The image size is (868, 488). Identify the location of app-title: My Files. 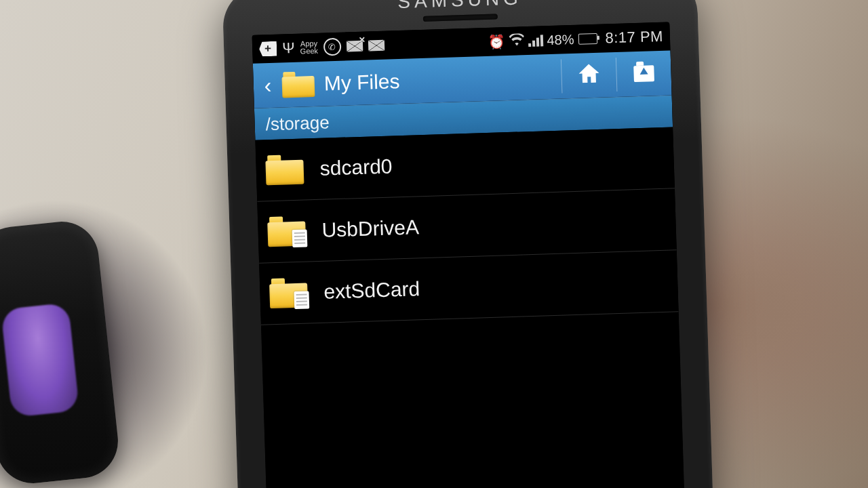
(442, 80).